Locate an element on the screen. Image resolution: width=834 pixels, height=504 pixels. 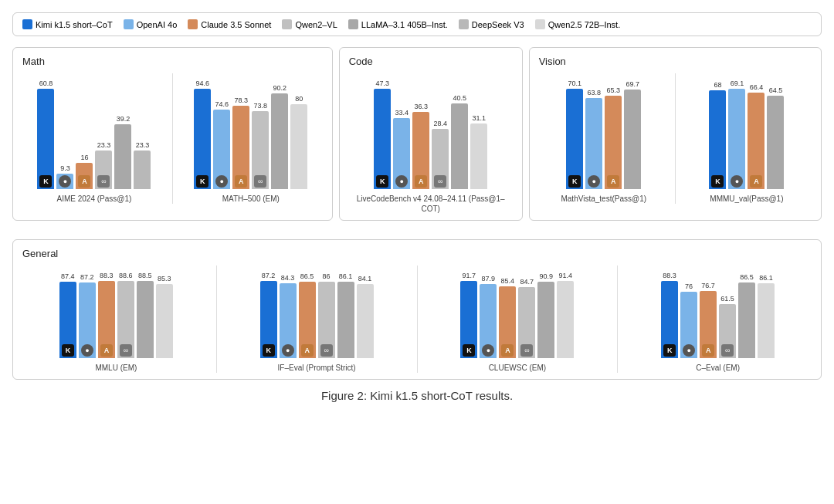
bar-wrapper: 74.6● is located at coordinates (222, 145).